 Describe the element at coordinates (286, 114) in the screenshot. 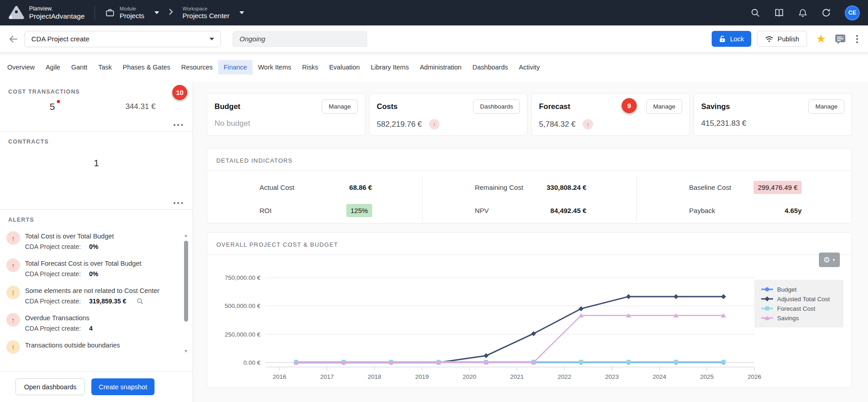

I see `budget-card: Budget Manage No budget` at that location.